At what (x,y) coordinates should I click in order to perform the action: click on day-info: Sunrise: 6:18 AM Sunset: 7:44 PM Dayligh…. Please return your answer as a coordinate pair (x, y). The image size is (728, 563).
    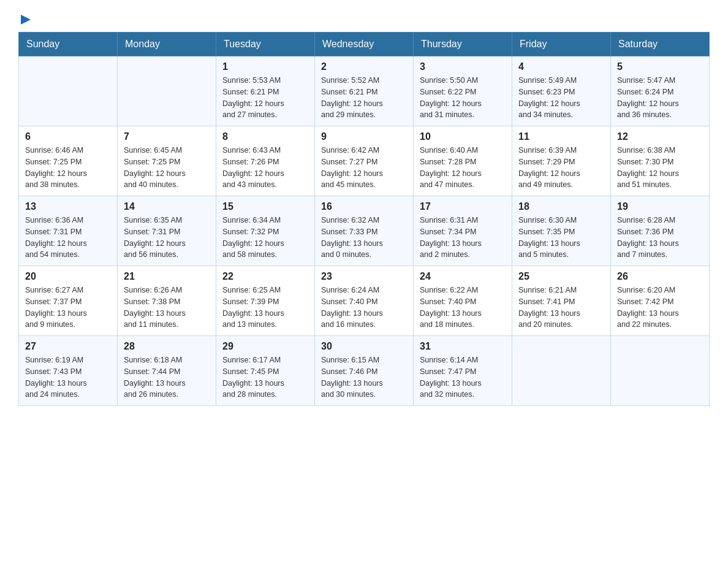
    Looking at the image, I should click on (167, 378).